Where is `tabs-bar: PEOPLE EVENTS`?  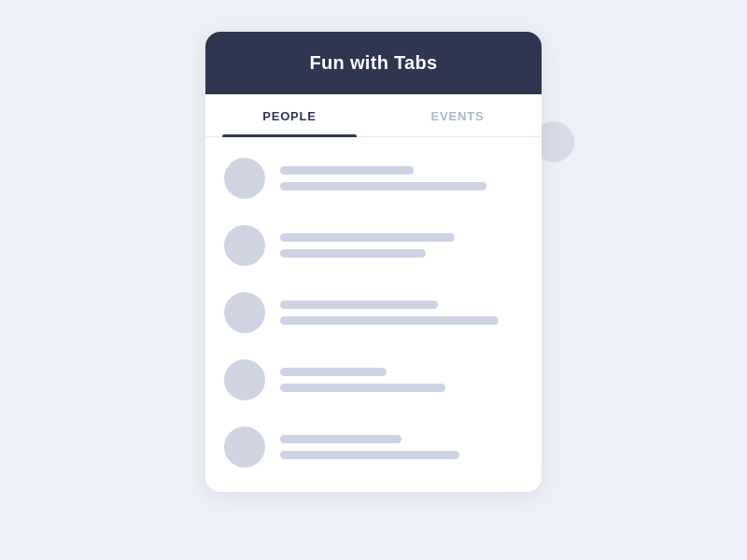
tabs-bar: PEOPLE EVENTS is located at coordinates (374, 116).